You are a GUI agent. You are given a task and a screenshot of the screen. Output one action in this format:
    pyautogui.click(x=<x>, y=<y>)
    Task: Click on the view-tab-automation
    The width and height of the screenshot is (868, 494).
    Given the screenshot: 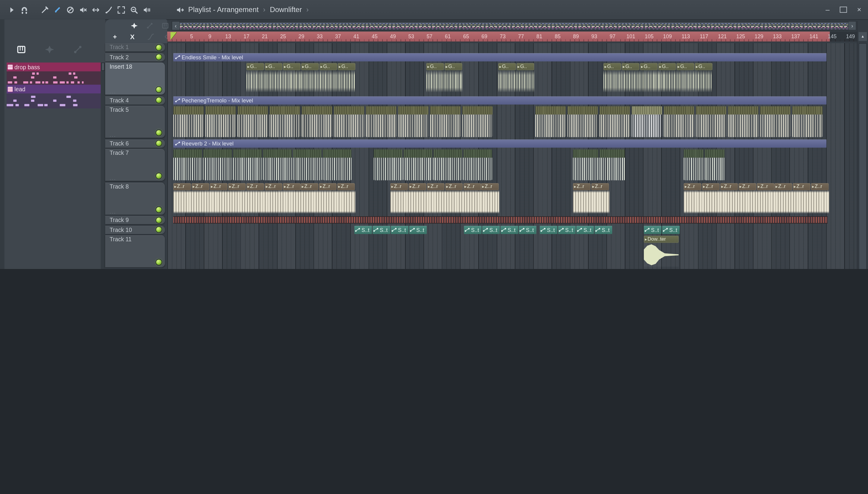 What is the action you would take?
    pyautogui.click(x=150, y=26)
    